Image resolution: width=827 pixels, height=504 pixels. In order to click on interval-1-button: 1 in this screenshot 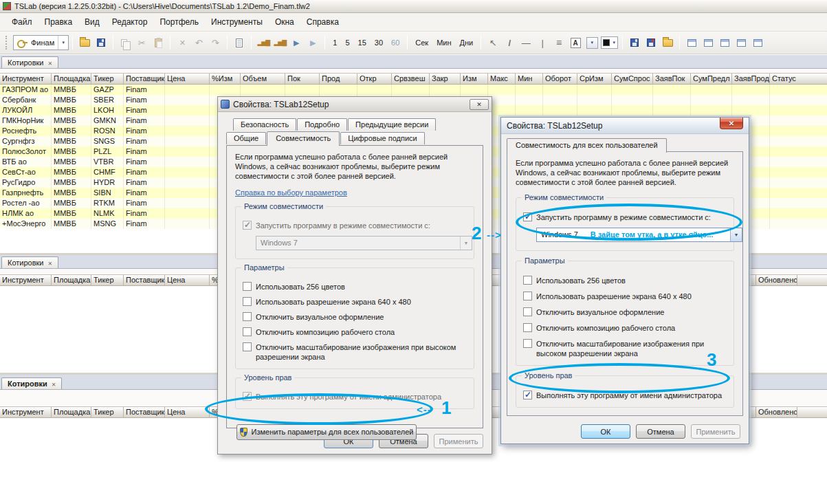, I will do `click(335, 43)`.